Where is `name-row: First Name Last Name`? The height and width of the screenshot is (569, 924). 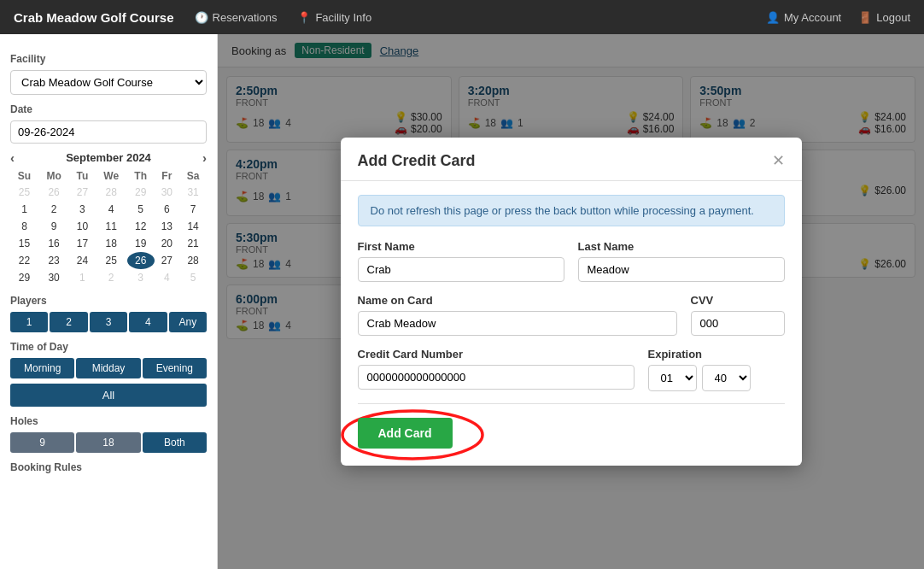
name-row: First Name Last Name is located at coordinates (571, 261).